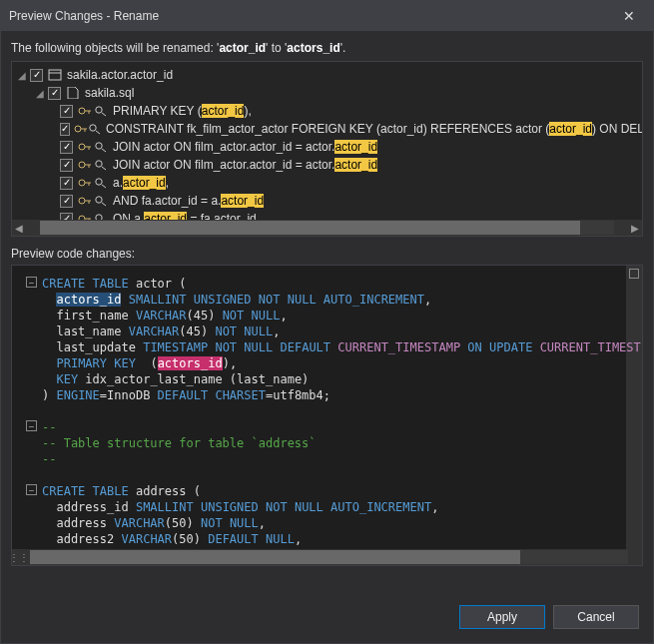 Image resolution: width=654 pixels, height=644 pixels. I want to click on cancel-button: Cancel, so click(596, 617).